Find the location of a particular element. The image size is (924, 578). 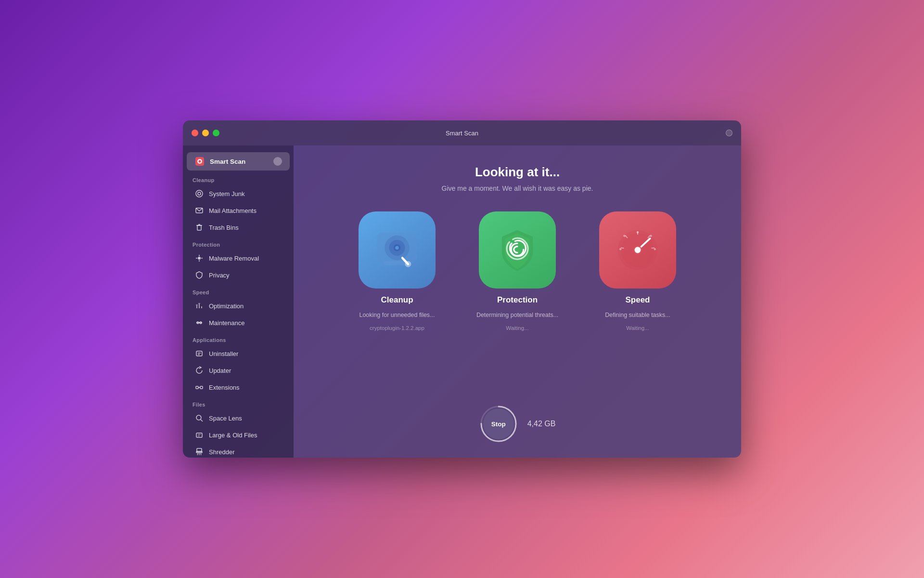

cleanup-card-icon is located at coordinates (397, 250).